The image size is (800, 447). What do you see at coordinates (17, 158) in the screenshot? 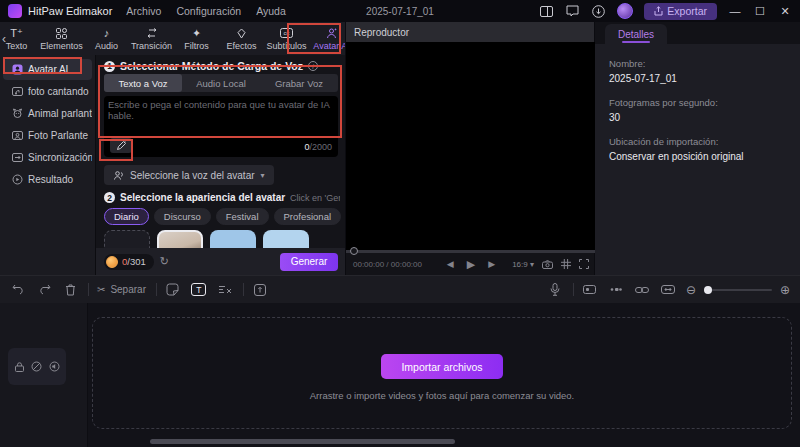
I see `lip-sync-icon` at bounding box center [17, 158].